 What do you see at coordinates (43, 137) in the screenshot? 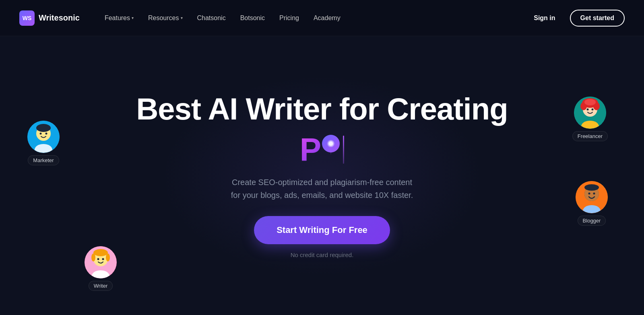
I see `avatar-marketer-circle` at bounding box center [43, 137].